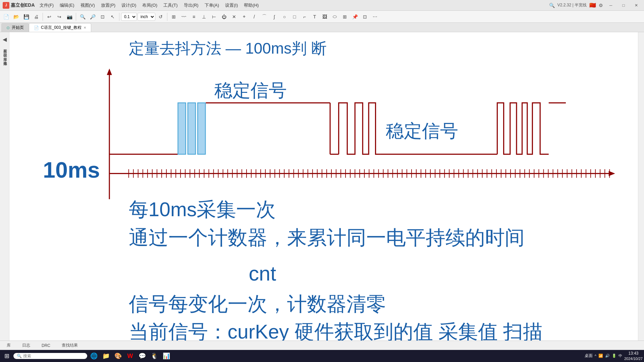  Describe the element at coordinates (633, 354) in the screenshot. I see `time-display: 13:43` at that location.